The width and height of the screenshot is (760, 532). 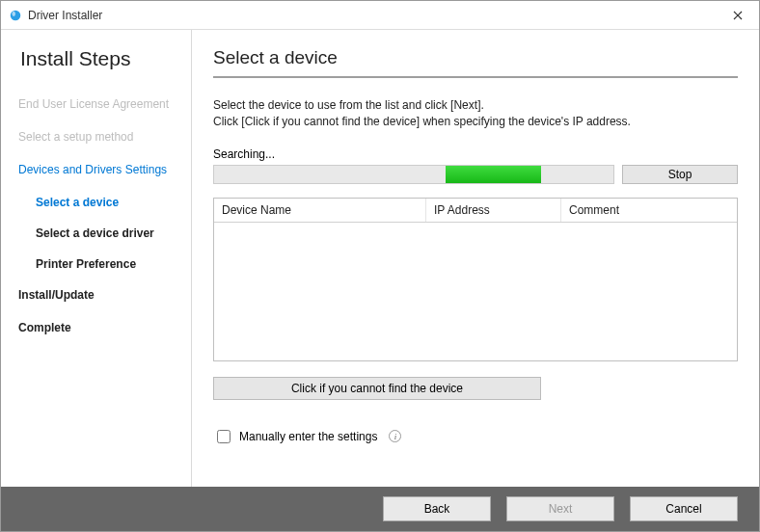 I want to click on step-devices-drivers: Devices and Drivers Settings, so click(x=98, y=170).